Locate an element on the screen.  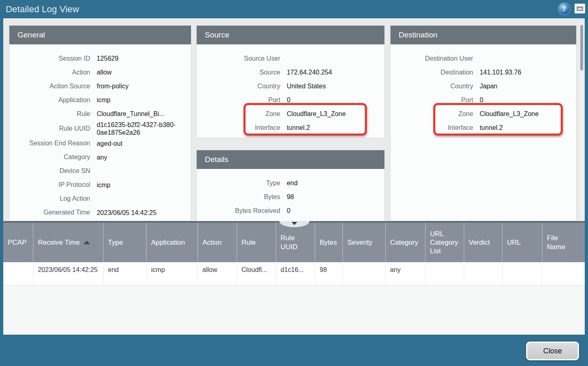
field-row-source-port: Port0 is located at coordinates (291, 100).